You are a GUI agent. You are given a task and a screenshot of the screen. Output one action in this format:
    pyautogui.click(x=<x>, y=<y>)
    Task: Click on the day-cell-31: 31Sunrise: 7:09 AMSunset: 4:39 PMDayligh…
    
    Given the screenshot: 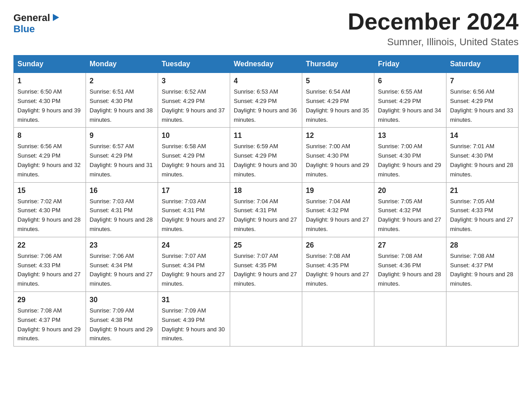 What is the action you would take?
    pyautogui.click(x=194, y=319)
    